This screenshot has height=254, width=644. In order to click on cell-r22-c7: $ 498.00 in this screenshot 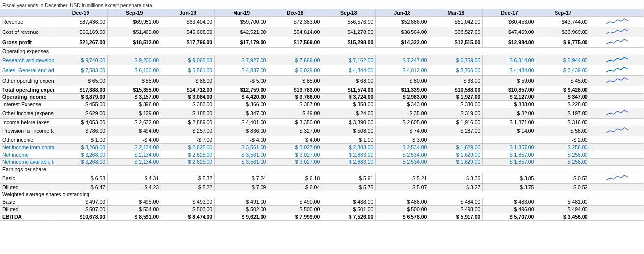, I will do `click(456, 210)`.